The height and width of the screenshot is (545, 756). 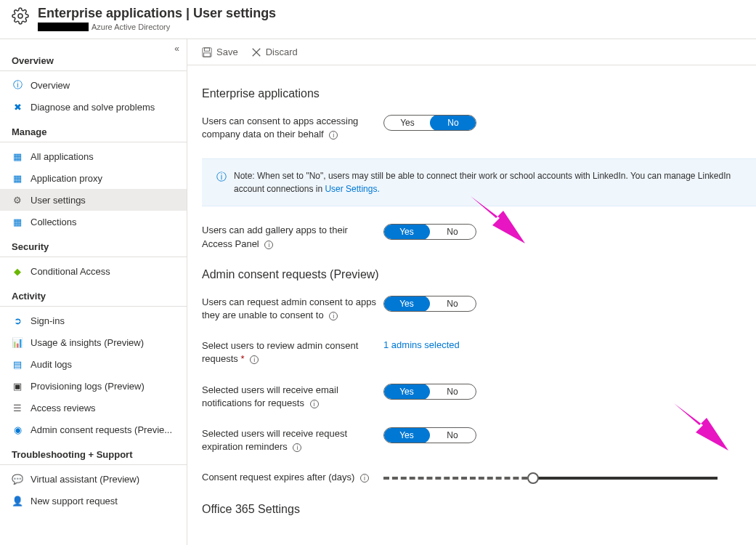 I want to click on sidebar-item-usage: 📊Usage & insights (Preview), so click(x=93, y=342).